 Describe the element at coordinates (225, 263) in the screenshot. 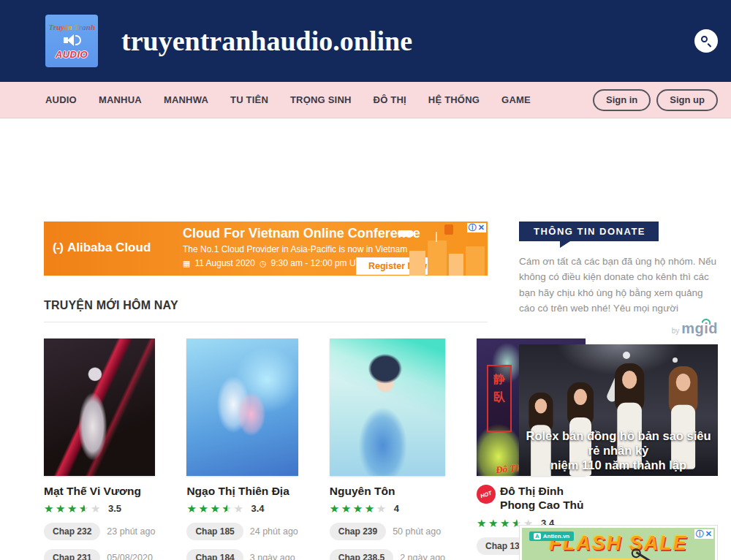

I see `banner-ad-date: 11 August 2020` at that location.